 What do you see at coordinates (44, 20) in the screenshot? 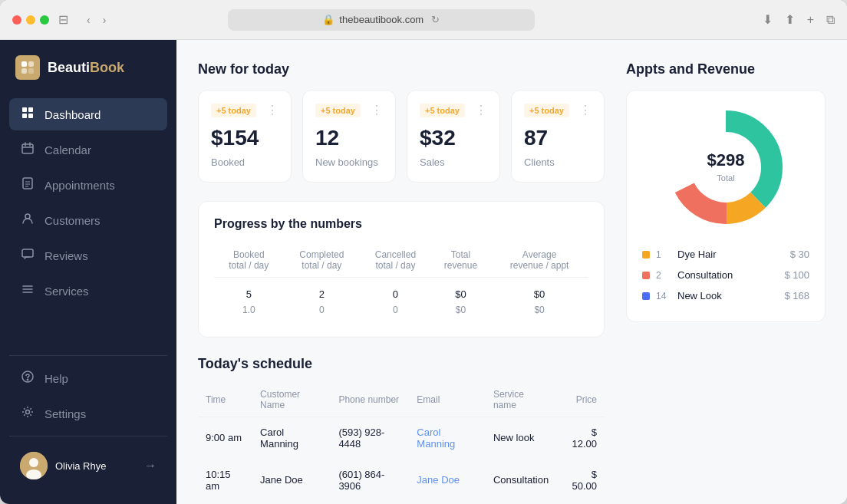
I see `maximize-button` at bounding box center [44, 20].